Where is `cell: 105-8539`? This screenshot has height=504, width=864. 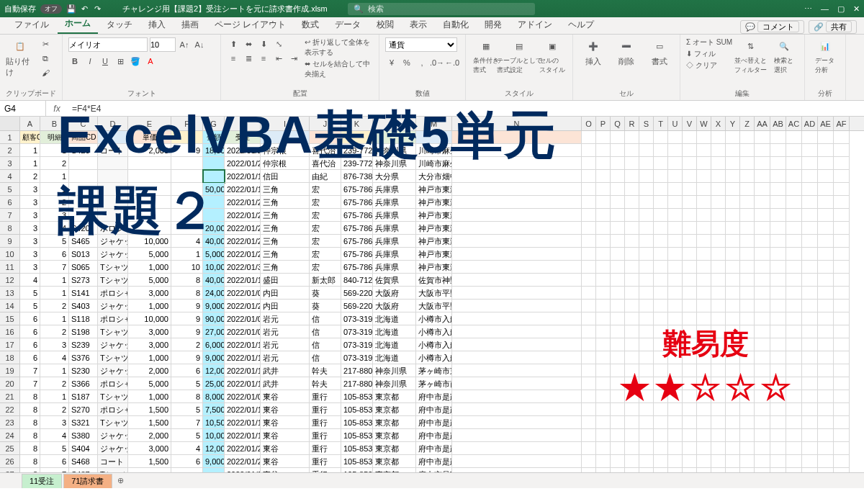 cell: 105-8539 is located at coordinates (357, 436).